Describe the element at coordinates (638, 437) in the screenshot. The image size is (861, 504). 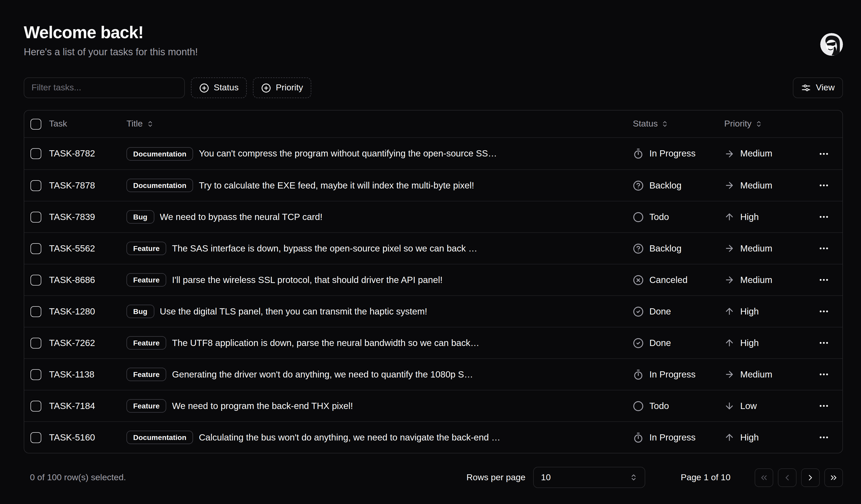
I see `timer-icon` at that location.